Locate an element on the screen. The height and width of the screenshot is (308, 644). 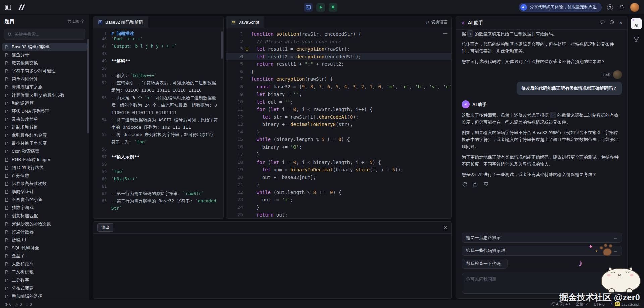
suggestion-chip: 帮我检查一下代码 is located at coordinates (485, 264).